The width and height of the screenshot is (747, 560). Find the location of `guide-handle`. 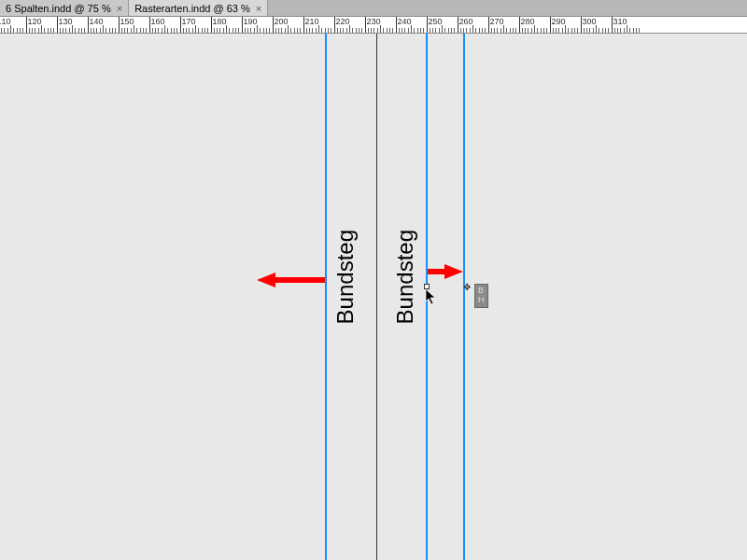

guide-handle is located at coordinates (427, 287).